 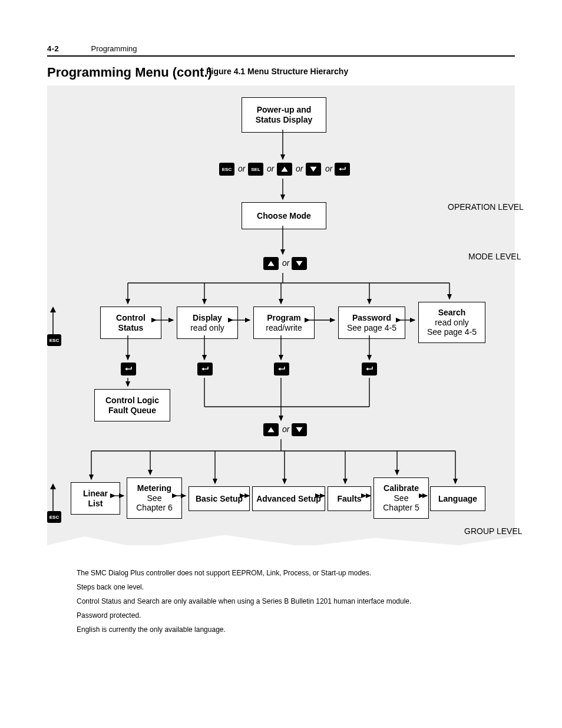 I want to click on box-display: Displayread only, so click(x=207, y=323).